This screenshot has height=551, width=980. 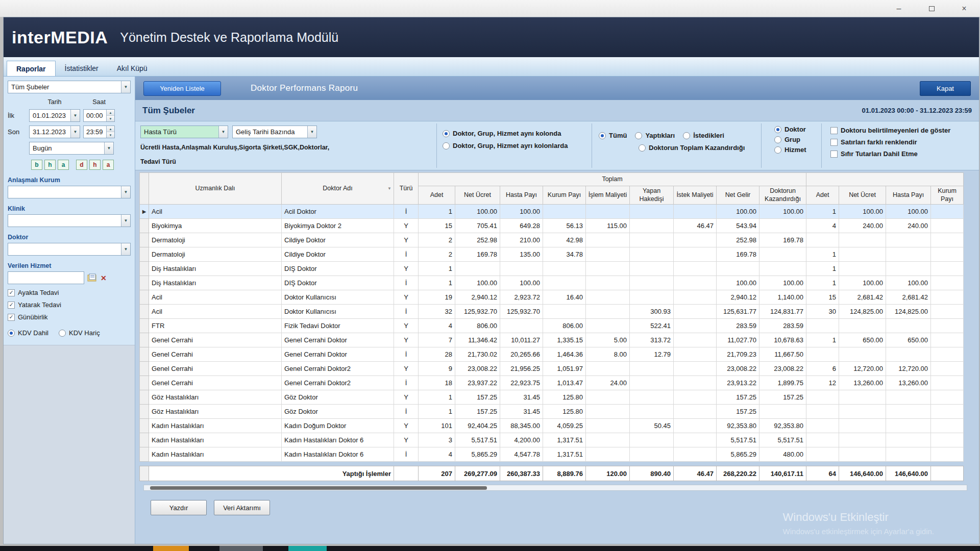 What do you see at coordinates (46, 278) in the screenshot?
I see `service-input` at bounding box center [46, 278].